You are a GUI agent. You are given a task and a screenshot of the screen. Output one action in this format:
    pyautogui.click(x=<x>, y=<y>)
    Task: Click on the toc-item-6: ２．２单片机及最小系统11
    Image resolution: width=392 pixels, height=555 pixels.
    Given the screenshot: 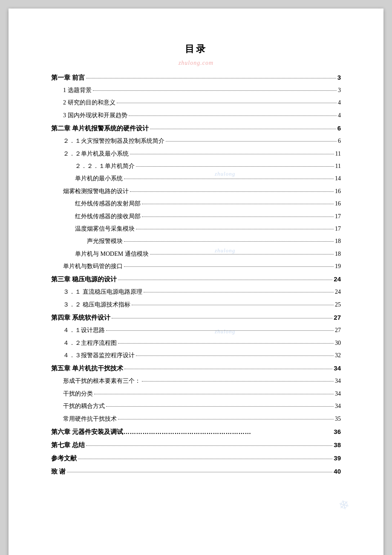 What is the action you would take?
    pyautogui.click(x=196, y=154)
    